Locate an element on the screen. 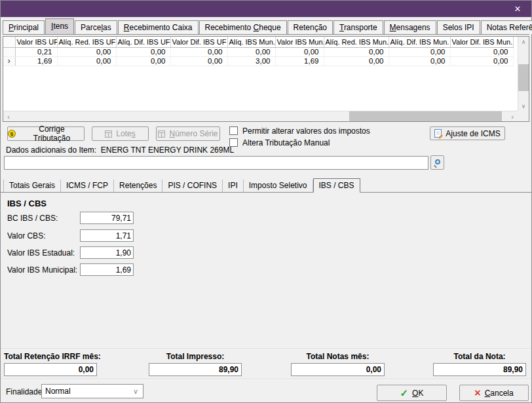  tab-mensagens: Mensagens is located at coordinates (410, 28).